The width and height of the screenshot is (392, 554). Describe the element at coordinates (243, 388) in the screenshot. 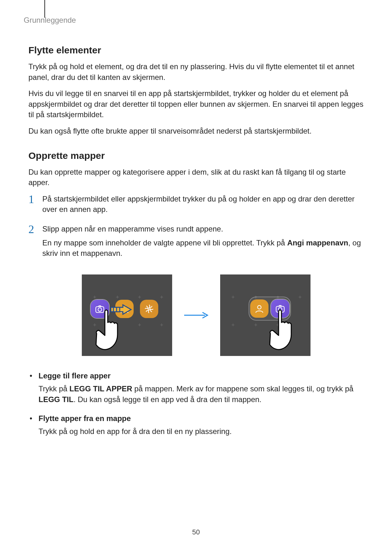

I see `text: på mappen. Merk av for mappene som skal …` at that location.